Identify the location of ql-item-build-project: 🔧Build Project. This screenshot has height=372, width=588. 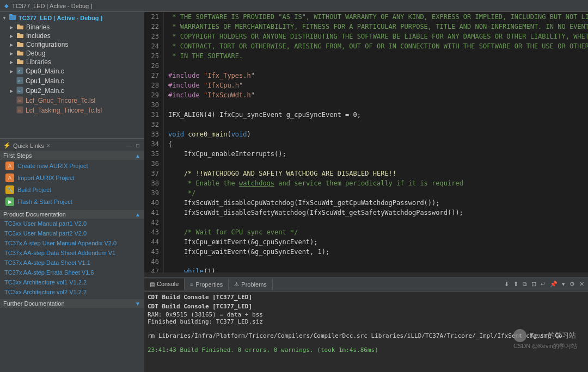
(72, 190).